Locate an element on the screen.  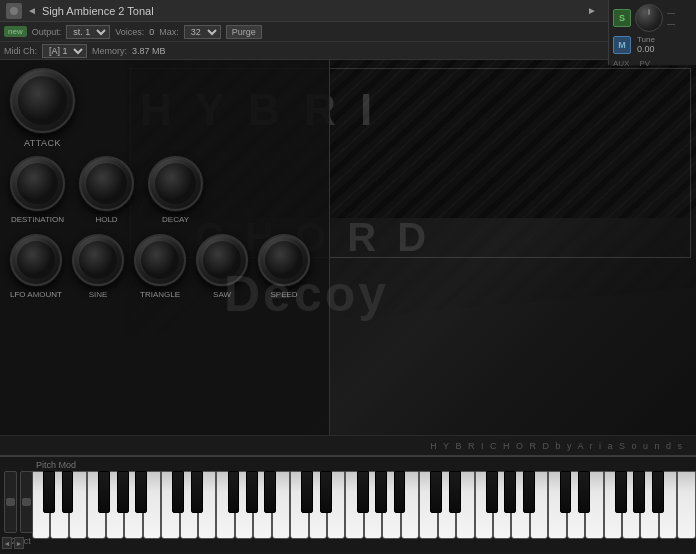
new-badge: new is located at coordinates (16, 32).